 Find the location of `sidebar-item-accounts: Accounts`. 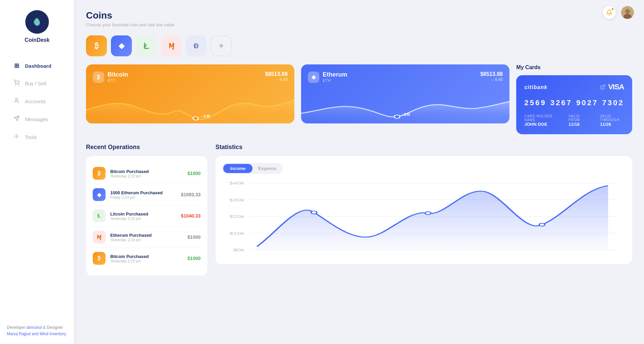

sidebar-item-accounts: Accounts is located at coordinates (37, 101).